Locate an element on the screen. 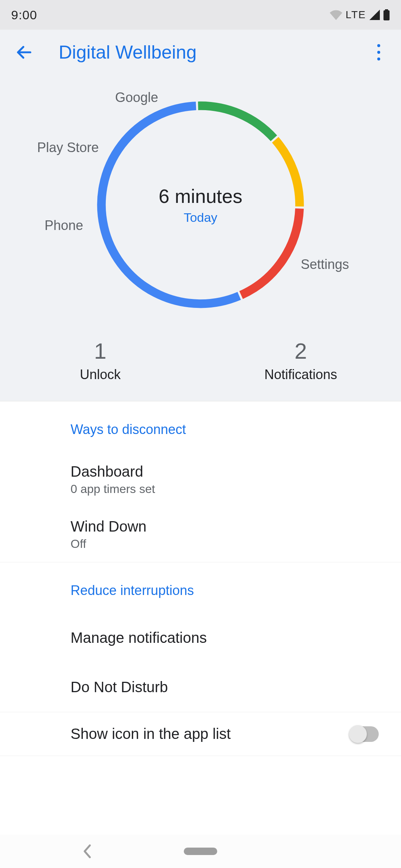 This screenshot has width=401, height=868. app-bar: Digital Wellbeing is located at coordinates (200, 52).